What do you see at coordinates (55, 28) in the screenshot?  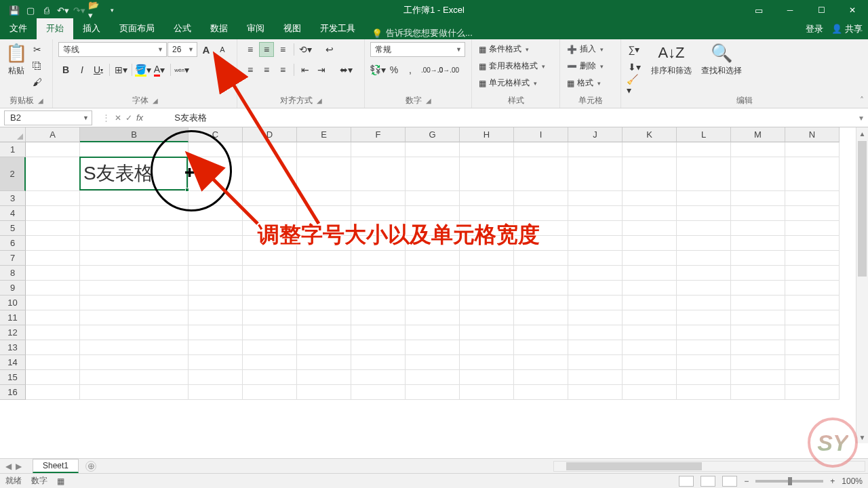 I see `tab-home: 开始` at bounding box center [55, 28].